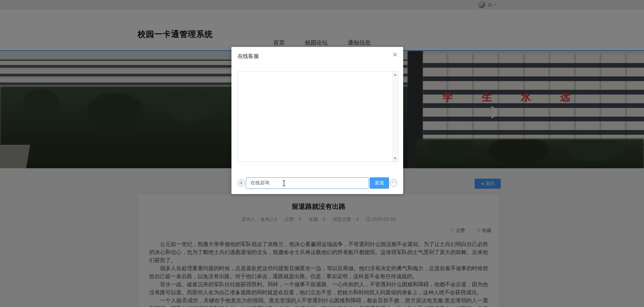  Describe the element at coordinates (241, 183) in the screenshot. I see `attach-plus-icon` at that location.